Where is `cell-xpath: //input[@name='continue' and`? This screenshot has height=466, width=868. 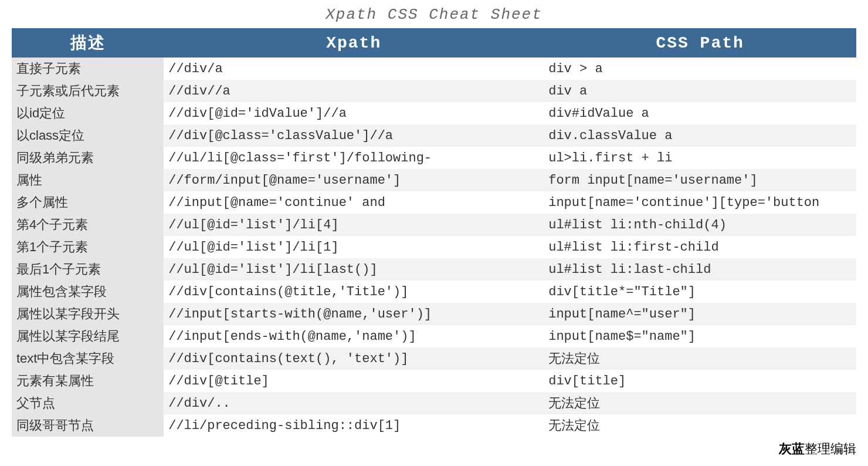 cell-xpath: //input[@name='continue' and is located at coordinates (354, 202).